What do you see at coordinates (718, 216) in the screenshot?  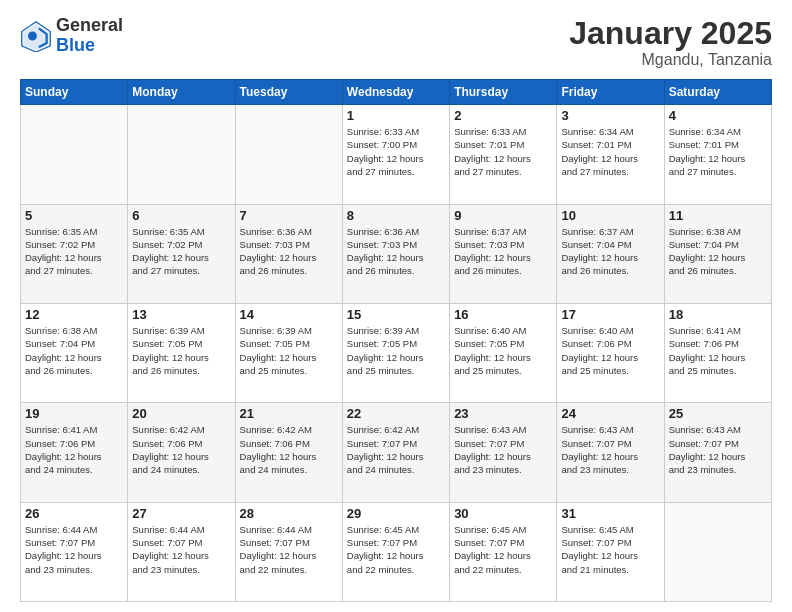 I see `day-number: 11` at bounding box center [718, 216].